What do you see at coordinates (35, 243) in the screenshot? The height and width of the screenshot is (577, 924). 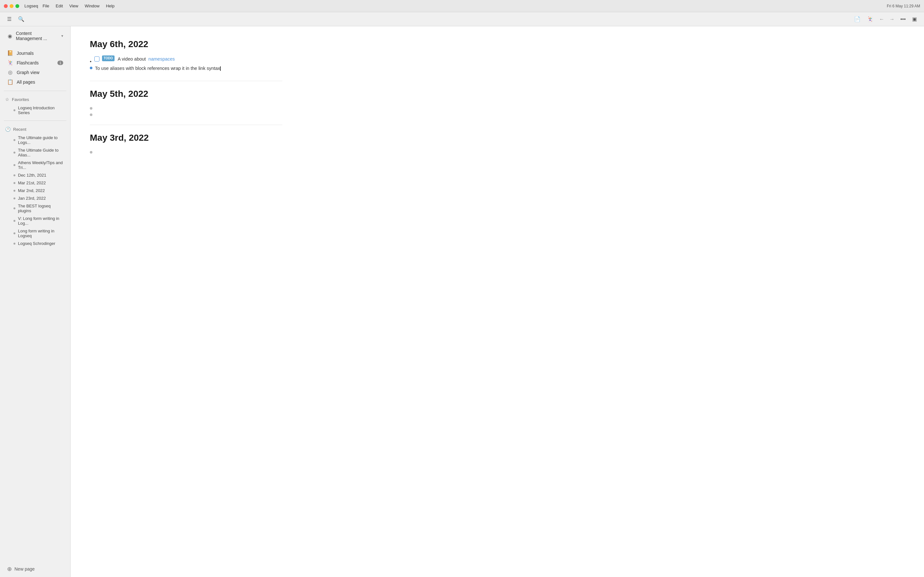 I see `recent-item-10: Logseq Schrodinger` at bounding box center [35, 243].